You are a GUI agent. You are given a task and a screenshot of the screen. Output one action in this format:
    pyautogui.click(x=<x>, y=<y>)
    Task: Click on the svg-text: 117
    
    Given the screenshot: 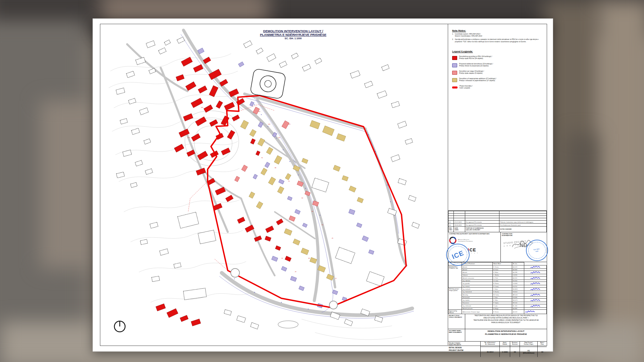 What is the action you would take?
    pyautogui.click(x=253, y=141)
    